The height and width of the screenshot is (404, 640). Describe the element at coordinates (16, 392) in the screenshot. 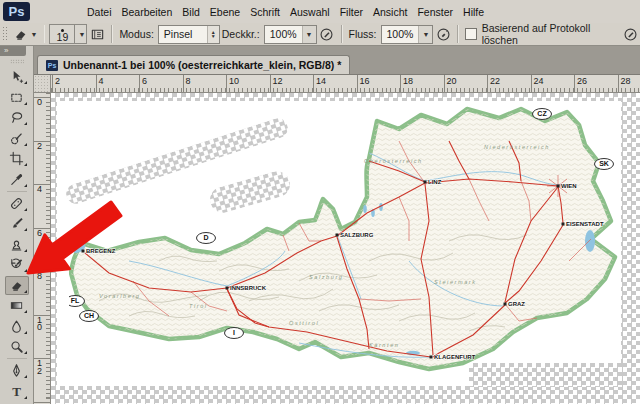

I see `svg-text: T` at that location.